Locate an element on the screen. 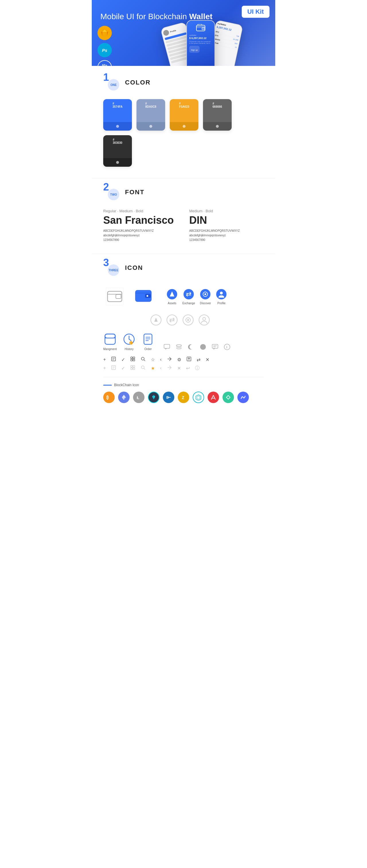 This screenshot has height=868, width=367. history-icon-box: ! History is located at coordinates (129, 342).